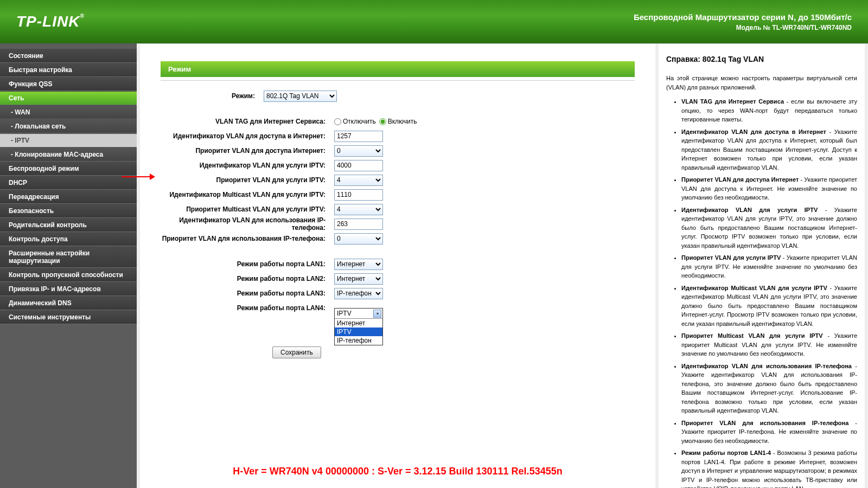 The image size is (868, 488). Describe the element at coordinates (359, 151) in the screenshot. I see `internet-prio-select: 0` at that location.